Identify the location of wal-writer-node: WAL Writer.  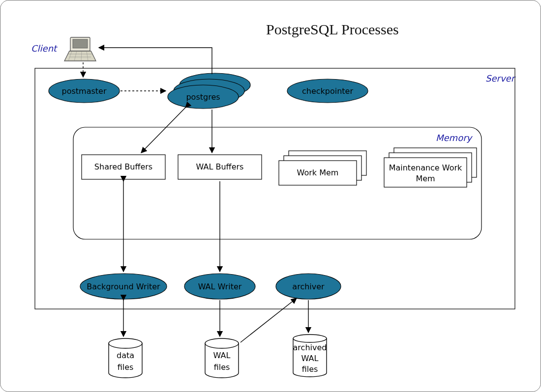
(220, 286).